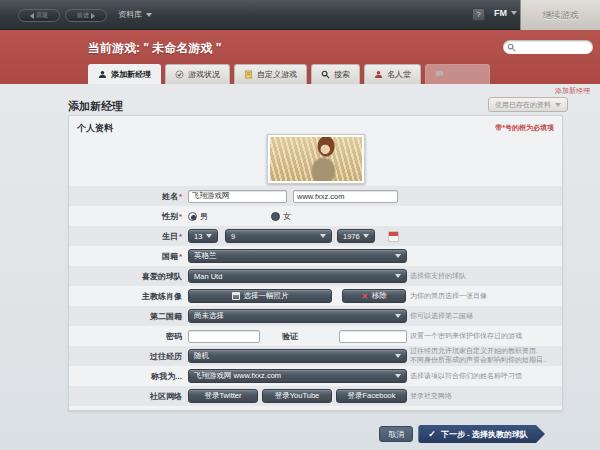 The image size is (600, 450). Describe the element at coordinates (223, 396) in the screenshot. I see `login-twitter-button: 登录Twitter` at that location.